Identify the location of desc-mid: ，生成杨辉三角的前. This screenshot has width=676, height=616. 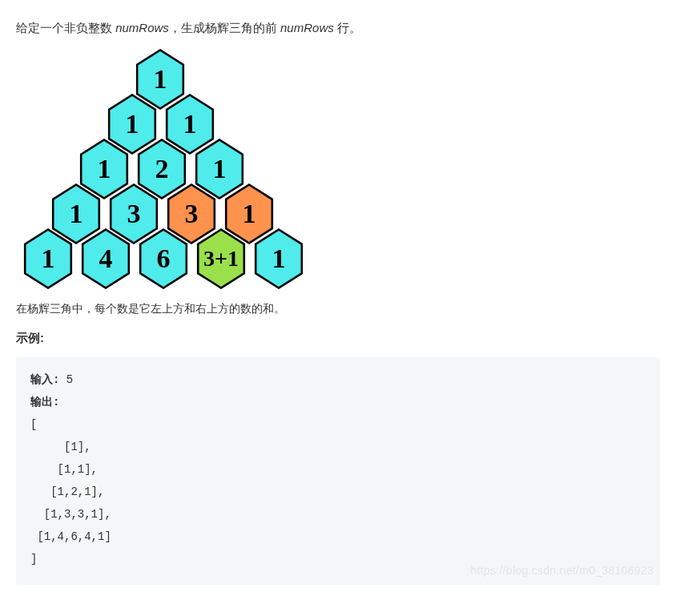
(224, 27).